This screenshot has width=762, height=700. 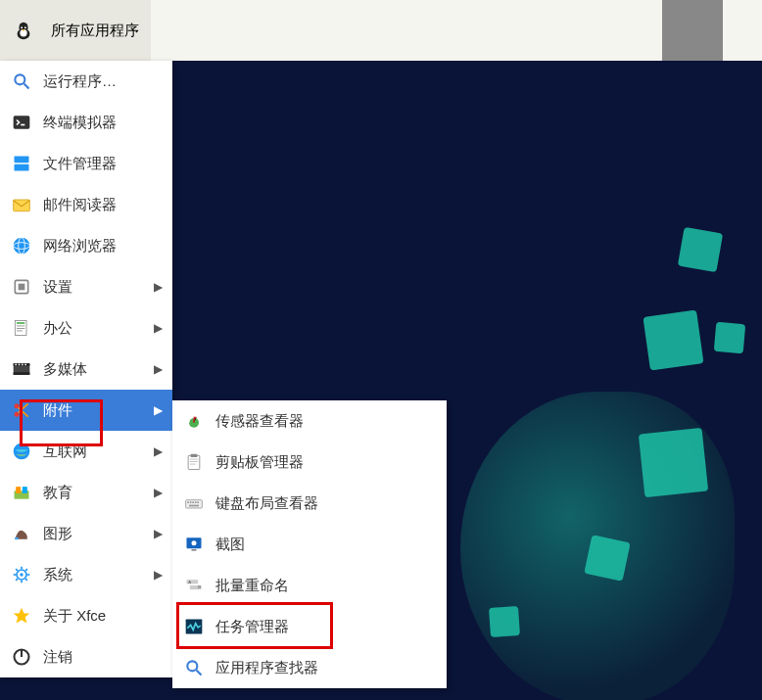 I want to click on multimedia-icon, so click(x=22, y=369).